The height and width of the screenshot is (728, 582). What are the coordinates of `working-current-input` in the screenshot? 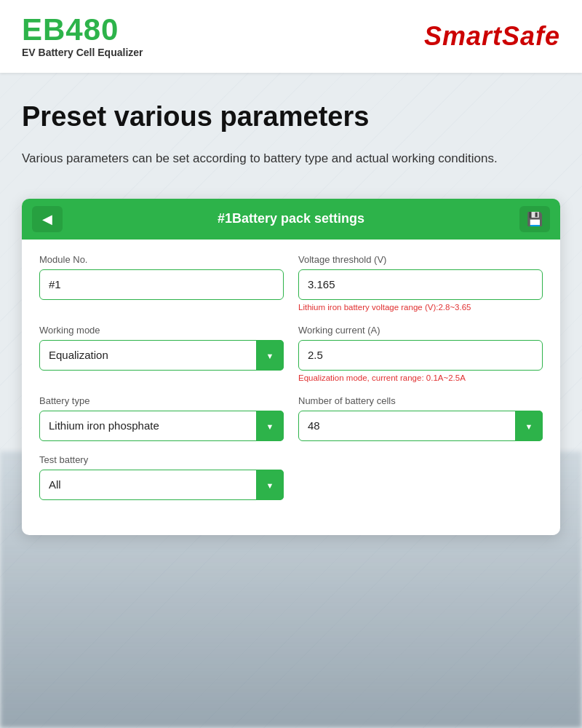 It's located at (420, 355).